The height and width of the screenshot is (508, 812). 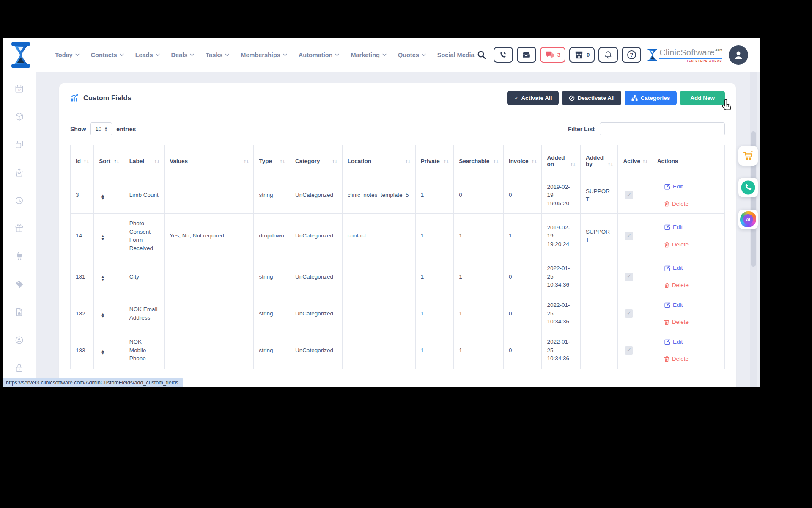 What do you see at coordinates (702, 98) in the screenshot?
I see `add-new-button: Add New` at bounding box center [702, 98].